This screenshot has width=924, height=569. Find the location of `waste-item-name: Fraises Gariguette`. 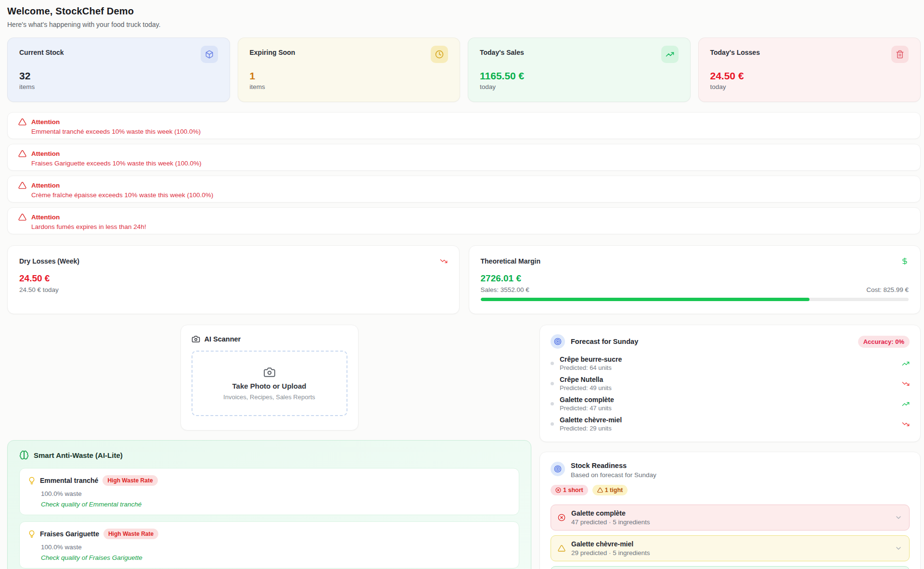

waste-item-name: Fraises Gariguette is located at coordinates (69, 534).